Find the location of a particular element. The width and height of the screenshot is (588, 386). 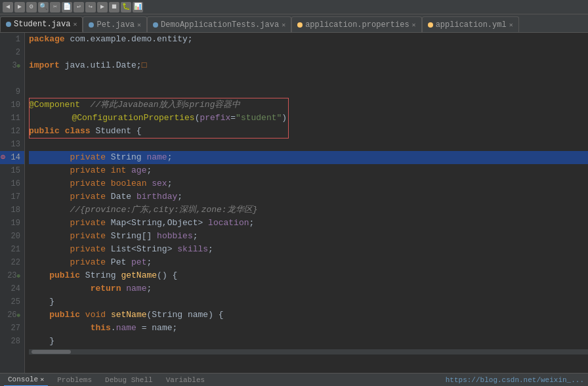

code-line-23: public String getName() { is located at coordinates (308, 276).